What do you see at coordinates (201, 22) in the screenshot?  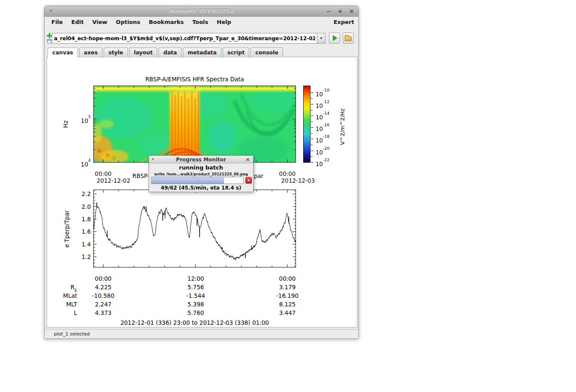 I see `menu-bar: FileEditViewOptionsBookmarksToolsHelpExp…` at bounding box center [201, 22].